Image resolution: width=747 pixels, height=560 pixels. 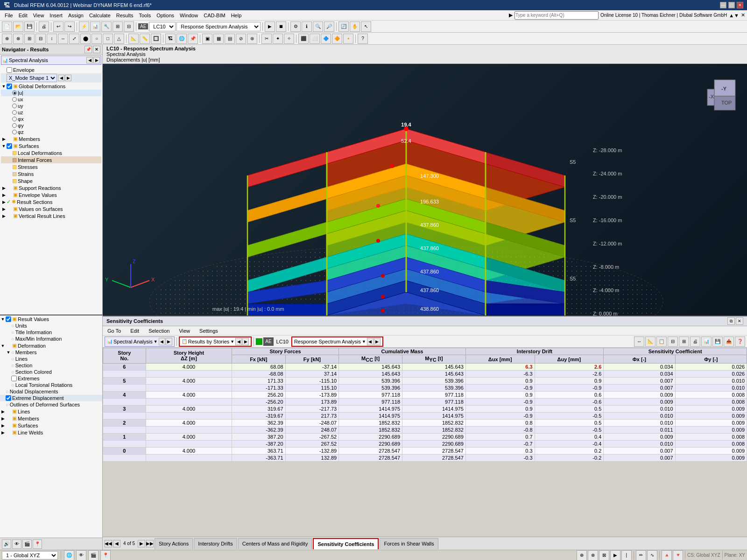 I want to click on status-icon3: 🎬, so click(x=93, y=555).